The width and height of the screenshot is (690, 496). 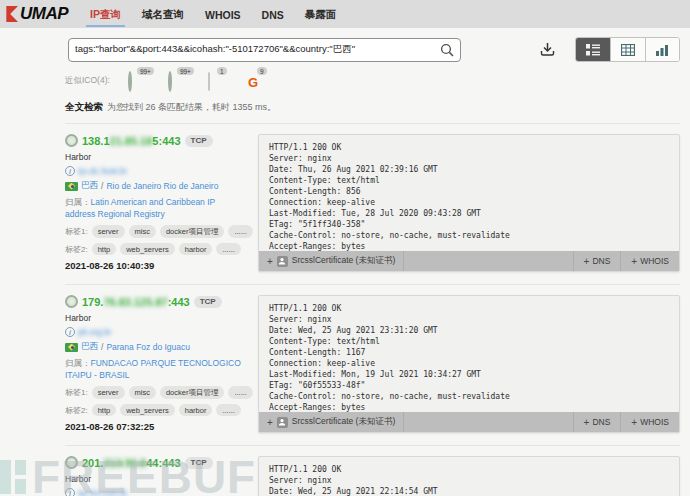 I want to click on tags1-chips: servermiscdocker项目管理......, so click(x=172, y=392).